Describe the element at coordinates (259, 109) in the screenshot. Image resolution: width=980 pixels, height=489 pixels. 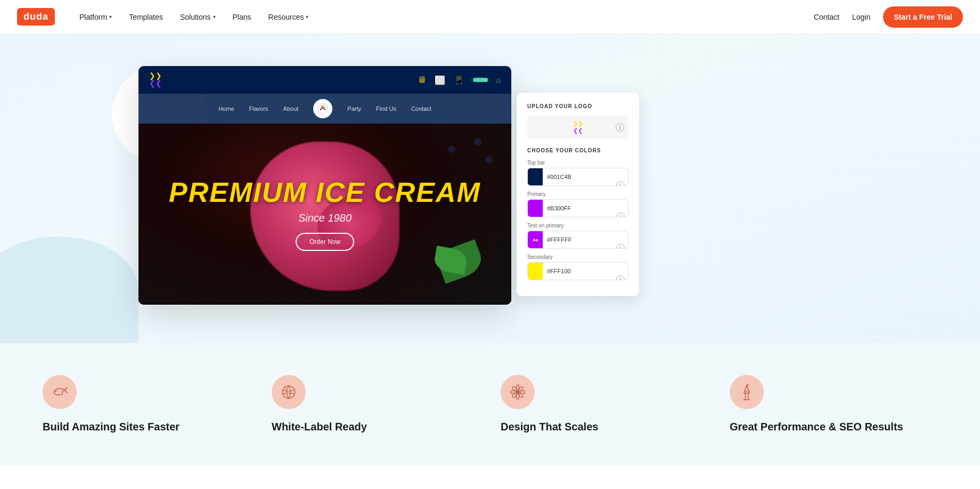
I see `builder-nav-flavors: Flavors` at that location.